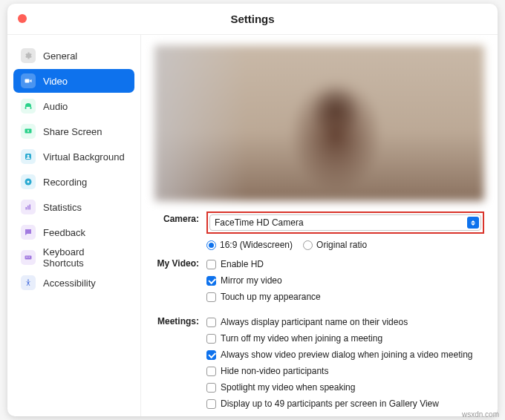 The width and height of the screenshot is (505, 420). Describe the element at coordinates (330, 404) in the screenshot. I see `check-gallery49-label: Display up to 49 participants per screen…` at that location.